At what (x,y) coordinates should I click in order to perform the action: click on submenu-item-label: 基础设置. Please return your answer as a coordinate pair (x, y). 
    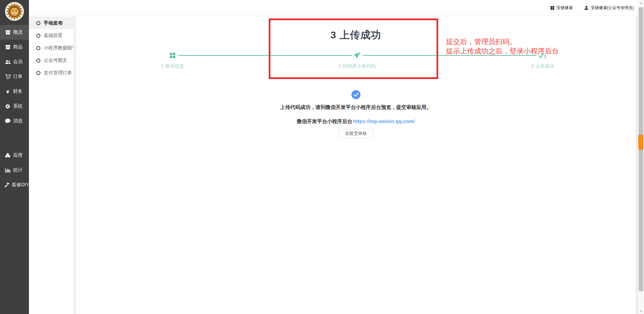
    Looking at the image, I should click on (53, 36).